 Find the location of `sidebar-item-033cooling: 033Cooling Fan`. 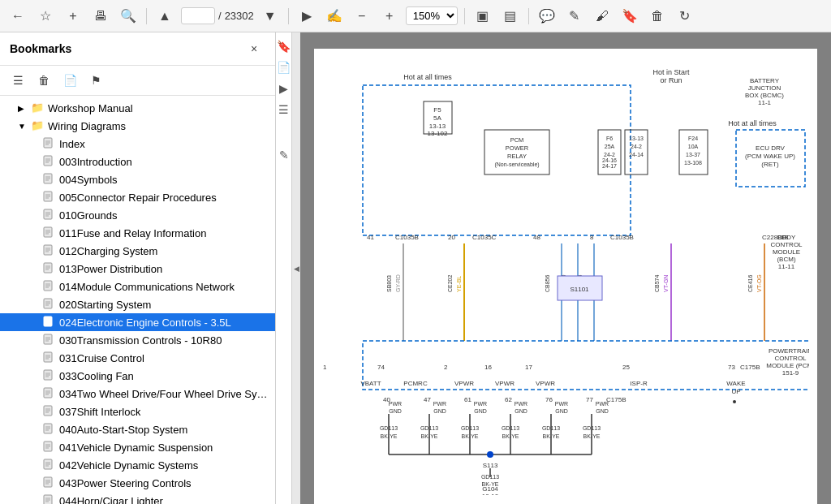

sidebar-item-033cooling: 033Cooling Fan is located at coordinates (138, 376).